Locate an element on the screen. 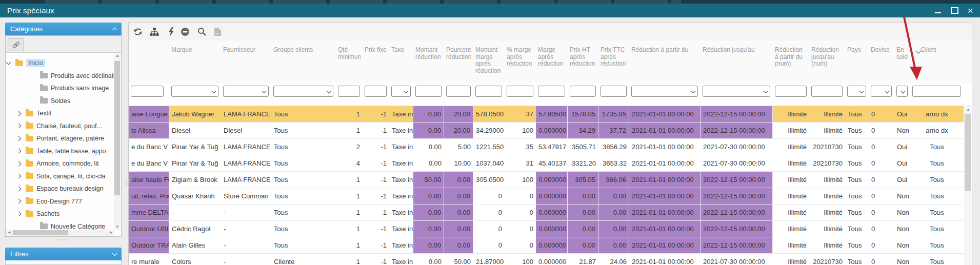  cell-name: Outdoor TRA is located at coordinates (149, 245).